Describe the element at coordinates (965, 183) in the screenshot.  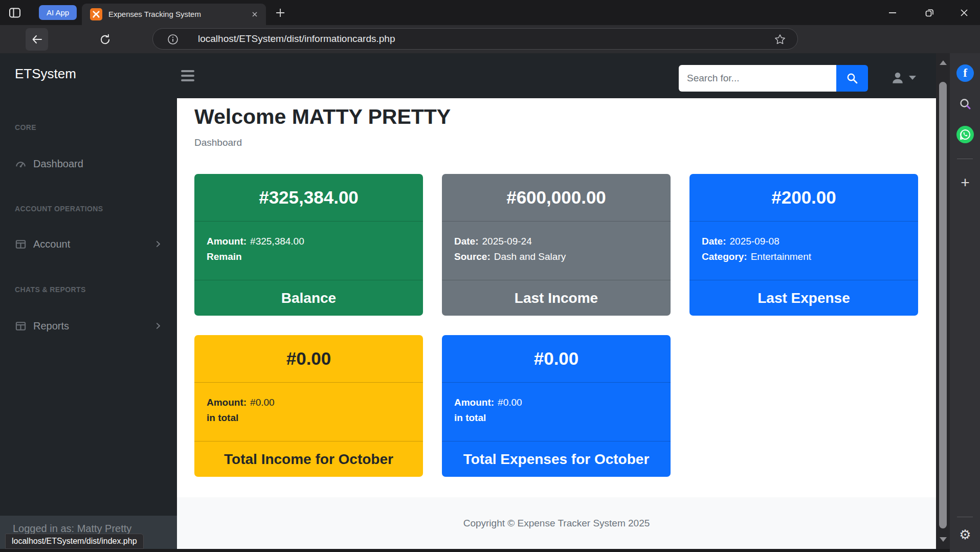
I see `plus-glyph: +` at that location.